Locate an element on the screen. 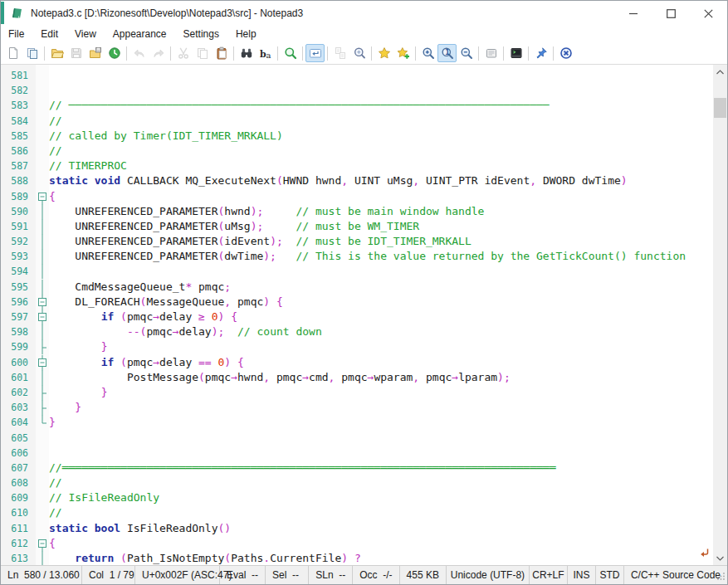 The height and width of the screenshot is (585, 728). line-number: 590 is located at coordinates (18, 212).